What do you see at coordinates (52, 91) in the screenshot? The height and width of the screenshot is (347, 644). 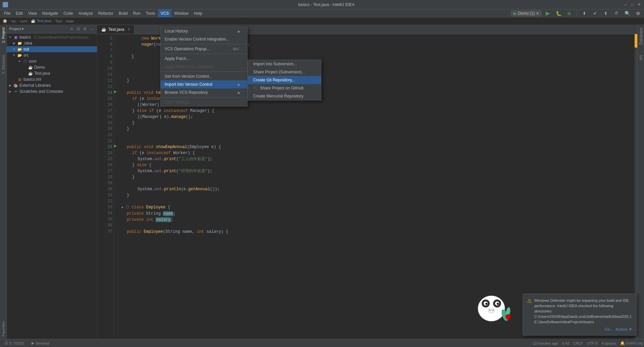 I see `tree-scratches: ▶ ✏ Scratches and Consoles` at bounding box center [52, 91].